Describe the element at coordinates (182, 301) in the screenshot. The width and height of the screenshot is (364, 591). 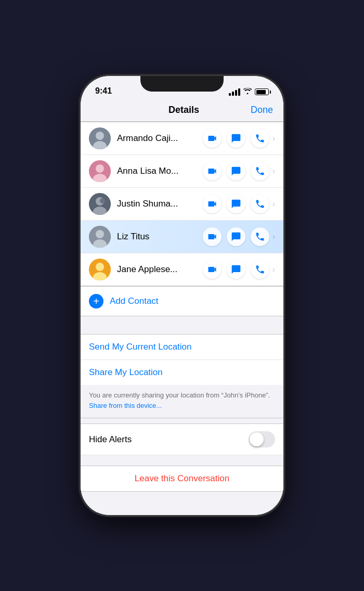
I see `add-contact-row: + Add Contact` at that location.